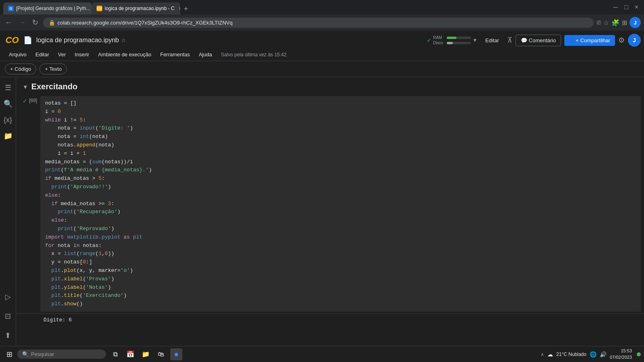  Describe the element at coordinates (492, 40) in the screenshot. I see `edit-button: Editar` at that location.